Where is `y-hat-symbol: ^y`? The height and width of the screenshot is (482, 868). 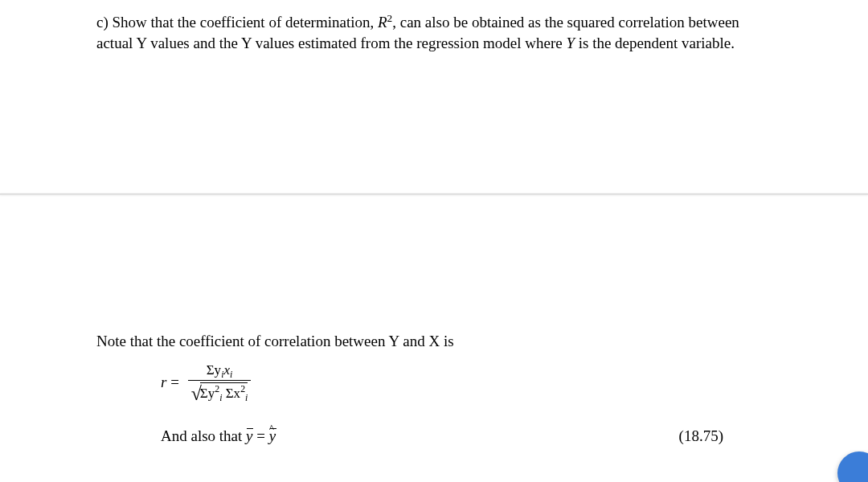 y-hat-symbol: ^y is located at coordinates (272, 436).